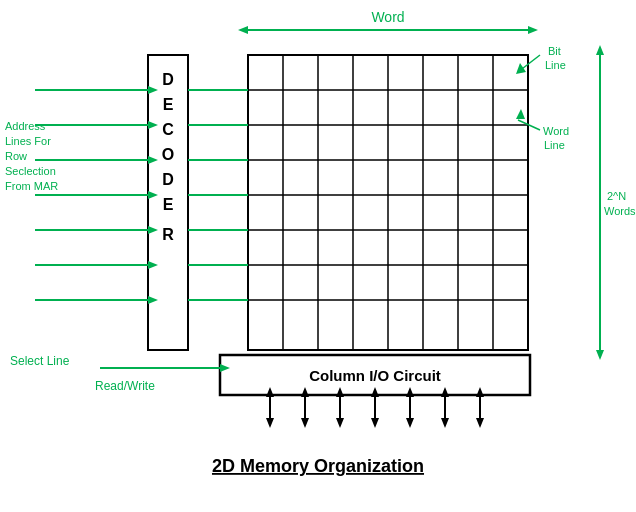 The width and height of the screenshot is (636, 512). Describe the element at coordinates (32, 186) in the screenshot. I see `svg-text: From MAR` at that location.